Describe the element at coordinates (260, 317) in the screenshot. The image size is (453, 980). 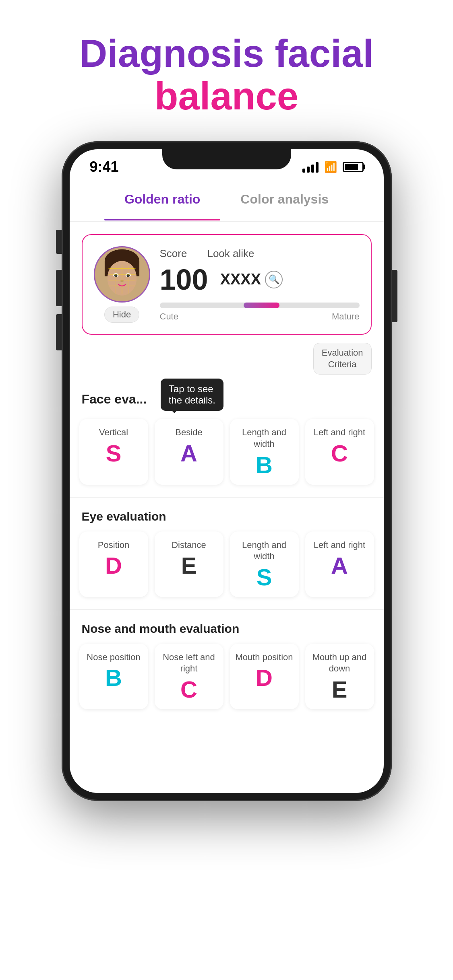
I see `scale-labels: Cute Mature` at that location.